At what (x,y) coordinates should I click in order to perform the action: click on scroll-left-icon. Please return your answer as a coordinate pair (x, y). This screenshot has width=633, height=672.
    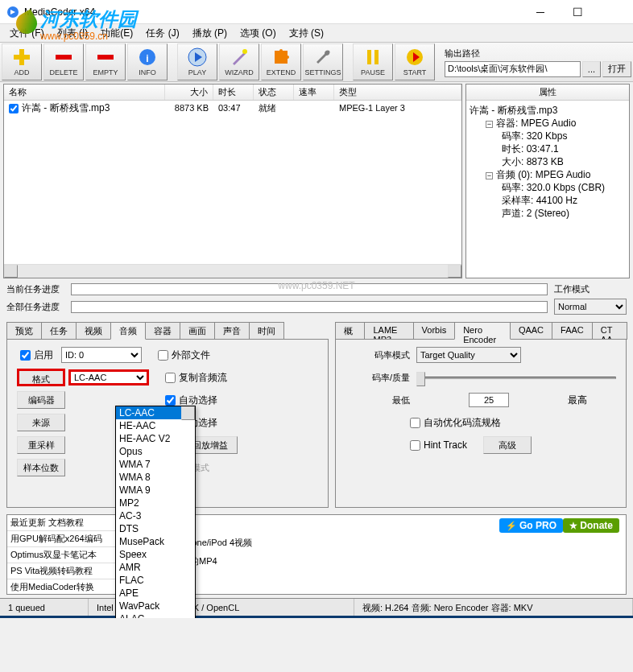
    Looking at the image, I should click on (11, 271).